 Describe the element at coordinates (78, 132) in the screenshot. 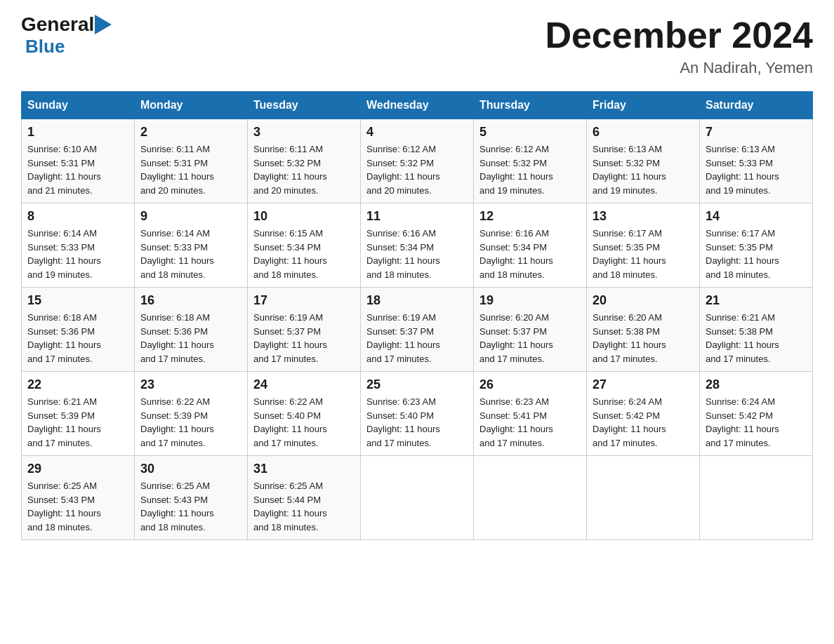

I see `day-number: 1` at that location.